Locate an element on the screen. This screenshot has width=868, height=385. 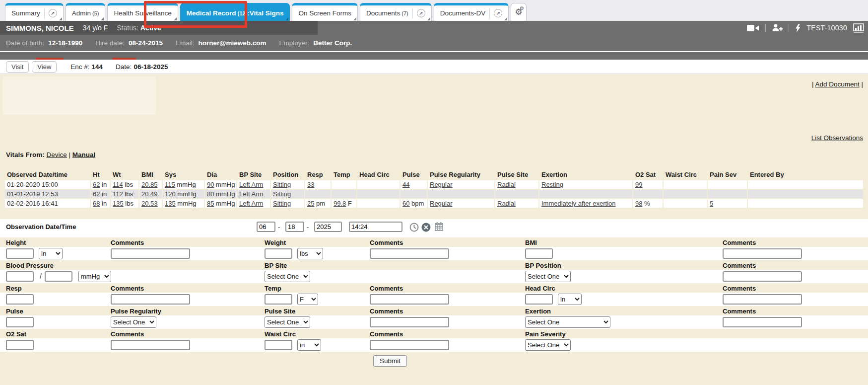
video-camera-icon is located at coordinates (753, 28).